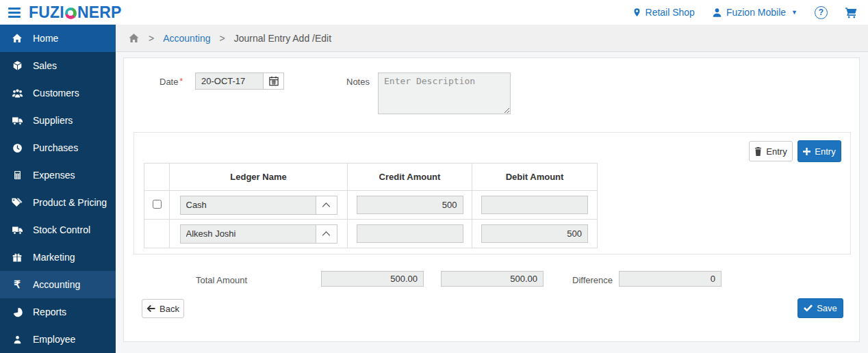  Describe the element at coordinates (134, 38) in the screenshot. I see `breadcrumb-home-icon` at that location.